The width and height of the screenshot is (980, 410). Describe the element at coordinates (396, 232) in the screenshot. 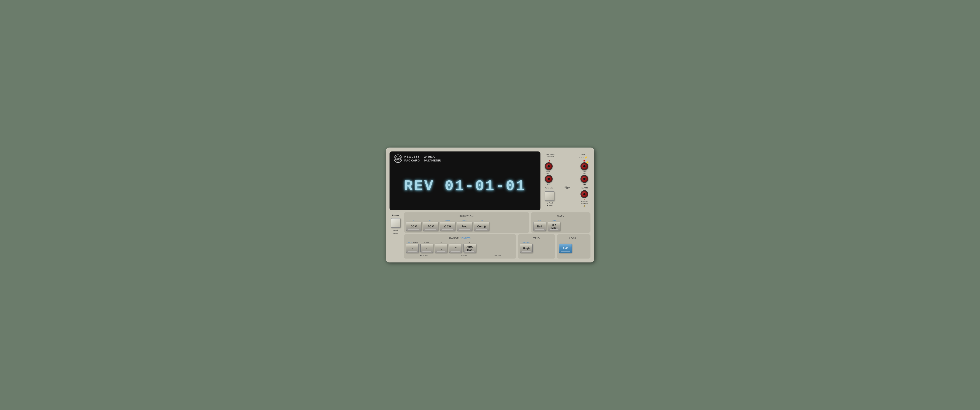

I see `off-on-label: ■ Off ■ On` at that location.